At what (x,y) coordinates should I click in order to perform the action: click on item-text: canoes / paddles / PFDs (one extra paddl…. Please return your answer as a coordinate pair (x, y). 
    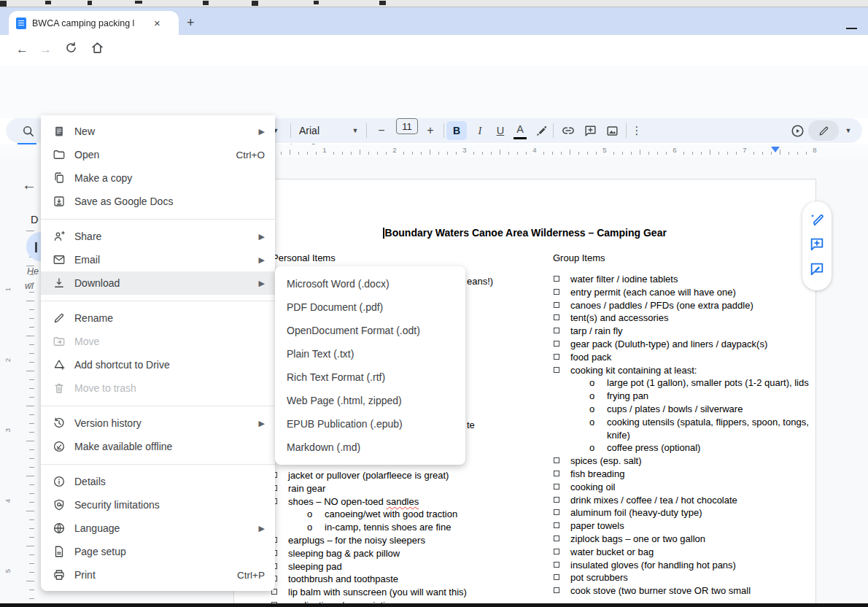
    Looking at the image, I should click on (662, 306).